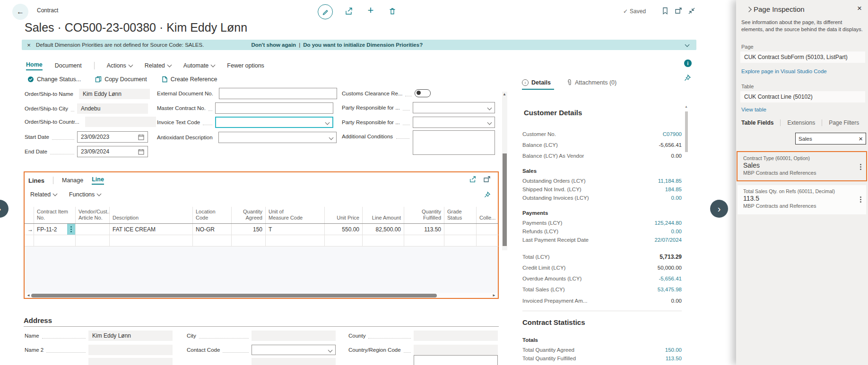 The height and width of the screenshot is (365, 868). I want to click on cell-description: FAT ICE CREAM, so click(151, 229).